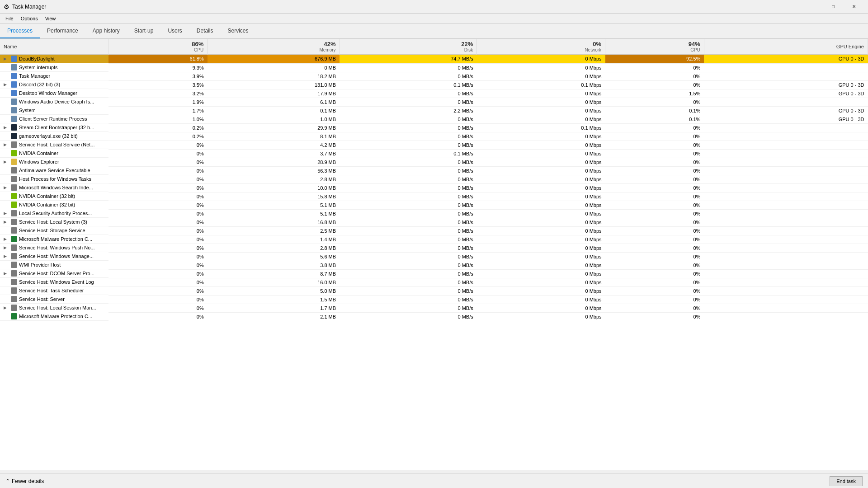 This screenshot has height=488, width=868. Describe the element at coordinates (408, 47) in the screenshot. I see `col-disk: 22% Disk` at that location.